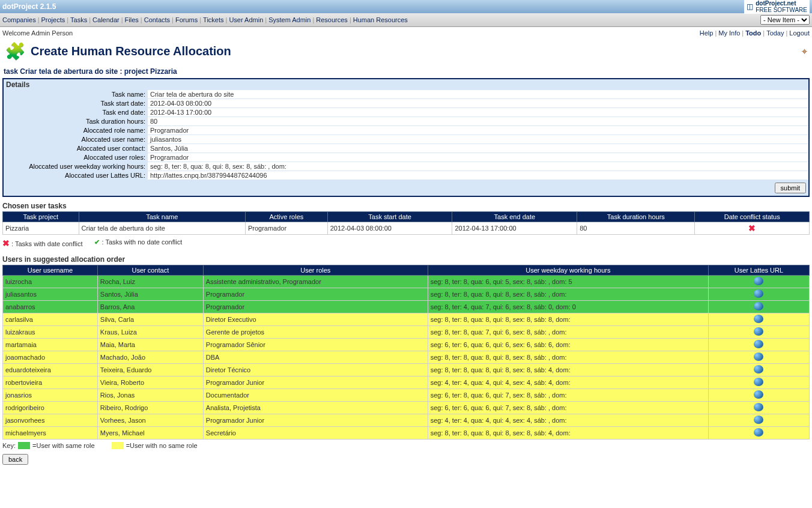 This screenshot has height=508, width=812. I want to click on page-subtitle: task Criar tela de abertura do site : pr…, so click(406, 71).